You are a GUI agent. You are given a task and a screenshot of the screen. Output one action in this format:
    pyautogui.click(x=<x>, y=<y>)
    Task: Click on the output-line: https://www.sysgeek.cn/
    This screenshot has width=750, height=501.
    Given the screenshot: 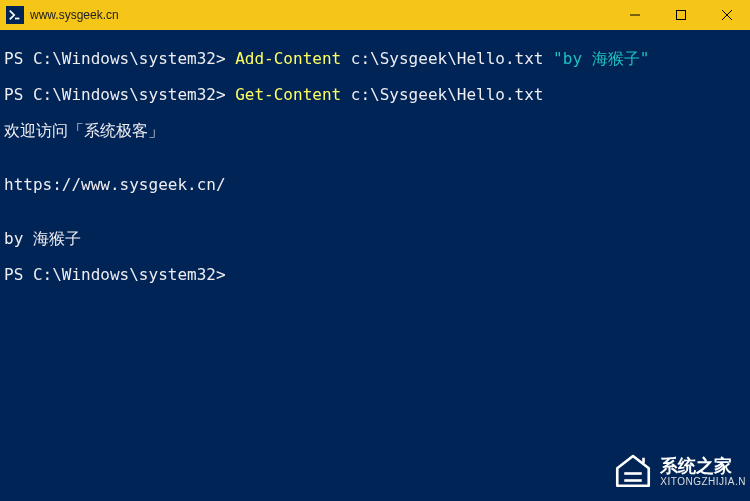 What is the action you would take?
    pyautogui.click(x=375, y=185)
    